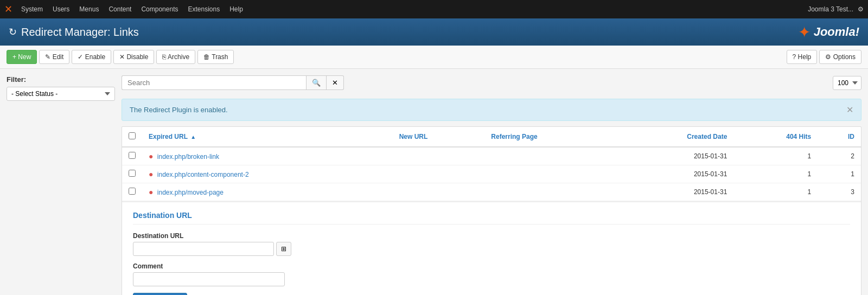 The width and height of the screenshot is (868, 295). I want to click on nav-extensions: Extensions, so click(204, 9).